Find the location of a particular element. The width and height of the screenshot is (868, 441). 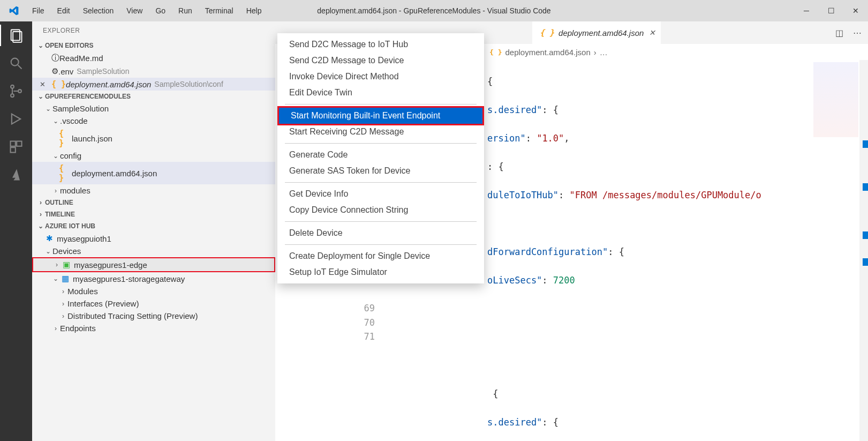

iot-interfaces-item: ›Interfaces (Preview) is located at coordinates (154, 303).